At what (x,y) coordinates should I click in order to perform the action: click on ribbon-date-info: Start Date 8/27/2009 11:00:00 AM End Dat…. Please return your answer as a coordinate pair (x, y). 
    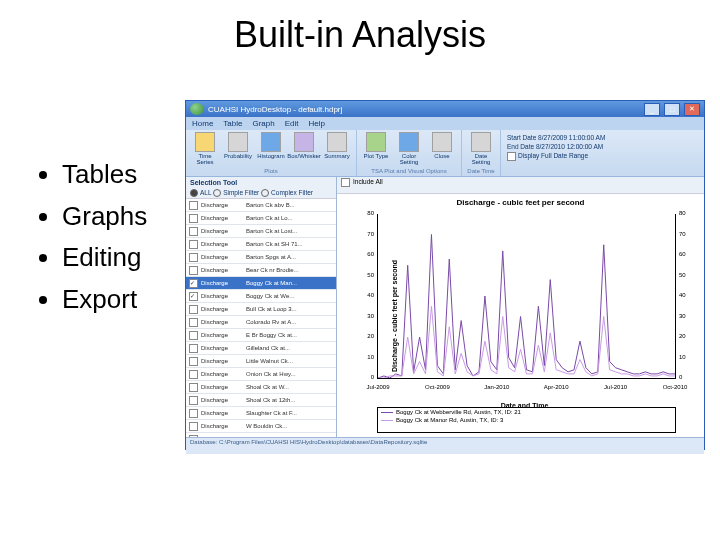
    Looking at the image, I should click on (602, 153).